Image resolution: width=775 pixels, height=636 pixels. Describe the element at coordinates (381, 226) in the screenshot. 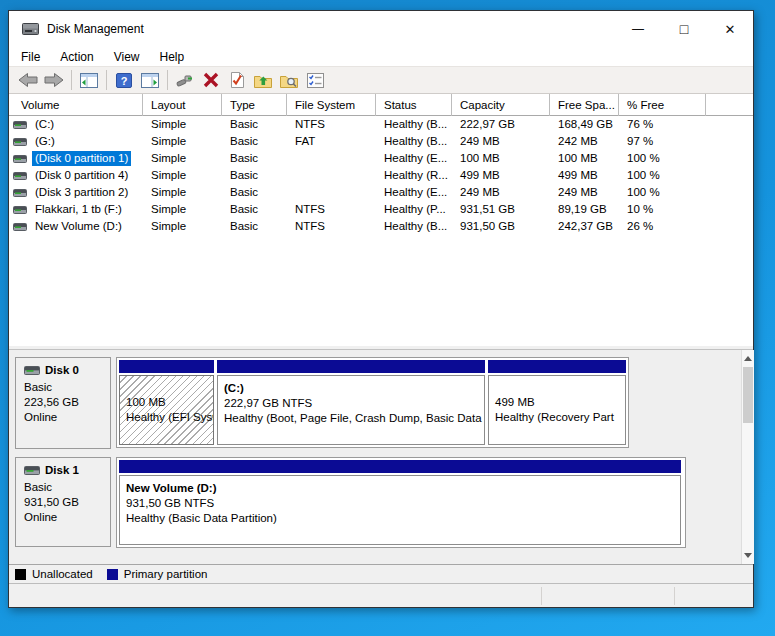

I see `table-row: New Volume (D:) Simple Basic NTFS Health…` at that location.